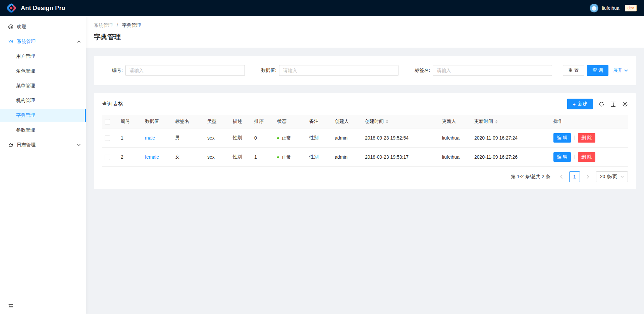  I want to click on user-avatar, so click(594, 8).